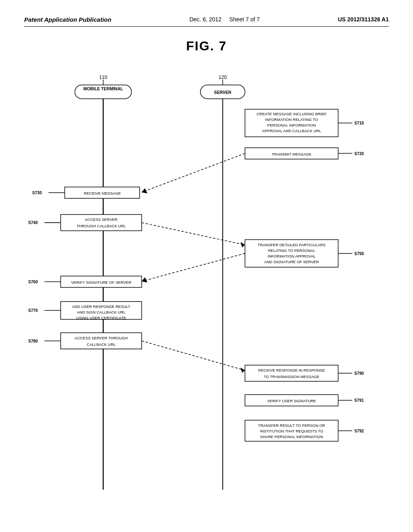 This screenshot has height=532, width=413. Describe the element at coordinates (37, 193) in the screenshot. I see `svg-text: S730` at that location.